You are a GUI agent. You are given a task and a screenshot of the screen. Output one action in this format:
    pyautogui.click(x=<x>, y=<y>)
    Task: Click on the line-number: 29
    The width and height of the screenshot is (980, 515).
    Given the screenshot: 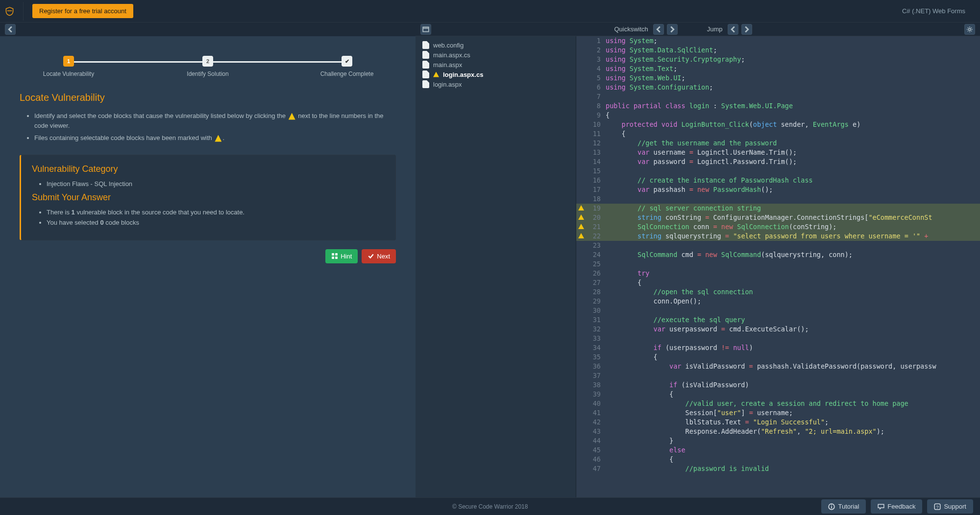 What is the action you would take?
    pyautogui.click(x=596, y=302)
    